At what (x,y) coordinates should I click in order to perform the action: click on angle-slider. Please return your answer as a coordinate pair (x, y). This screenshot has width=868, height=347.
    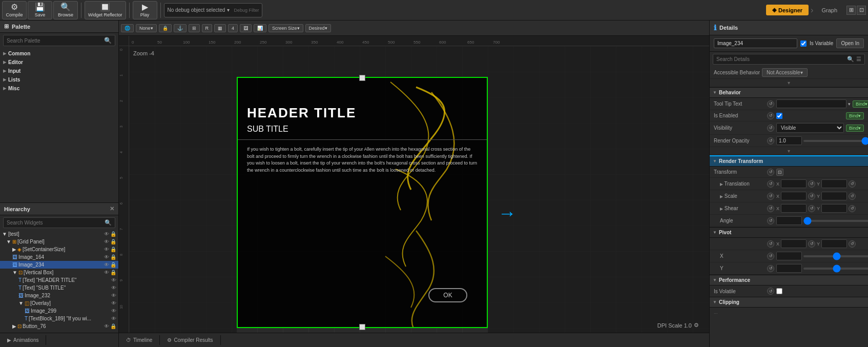
    Looking at the image, I should click on (836, 221).